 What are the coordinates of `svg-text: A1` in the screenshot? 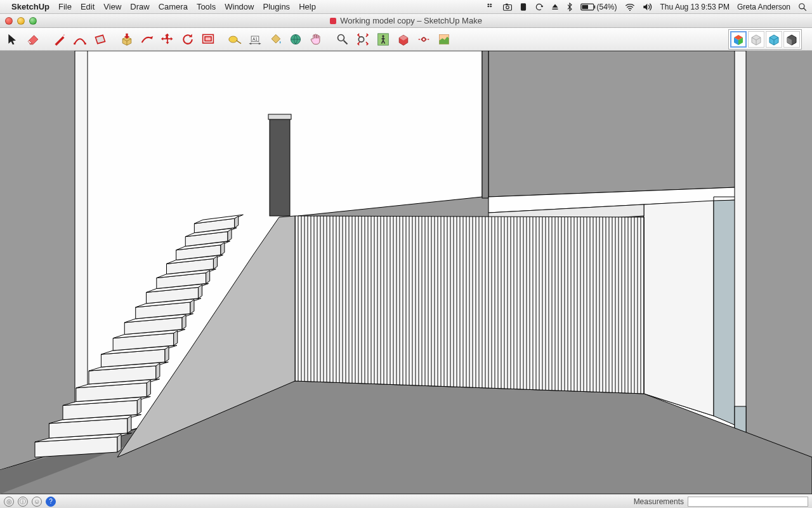 It's located at (255, 38).